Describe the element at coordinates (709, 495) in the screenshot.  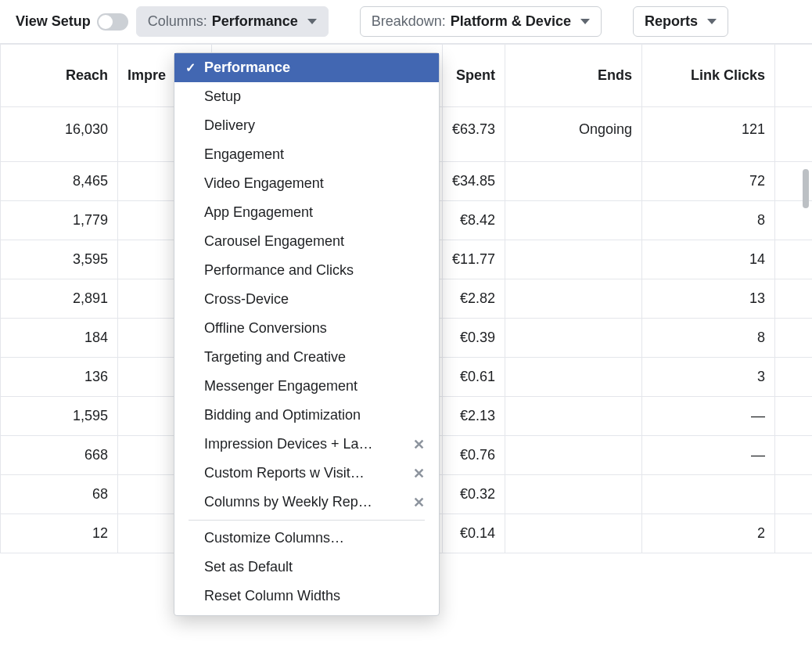
I see `cell-link-clicks` at that location.